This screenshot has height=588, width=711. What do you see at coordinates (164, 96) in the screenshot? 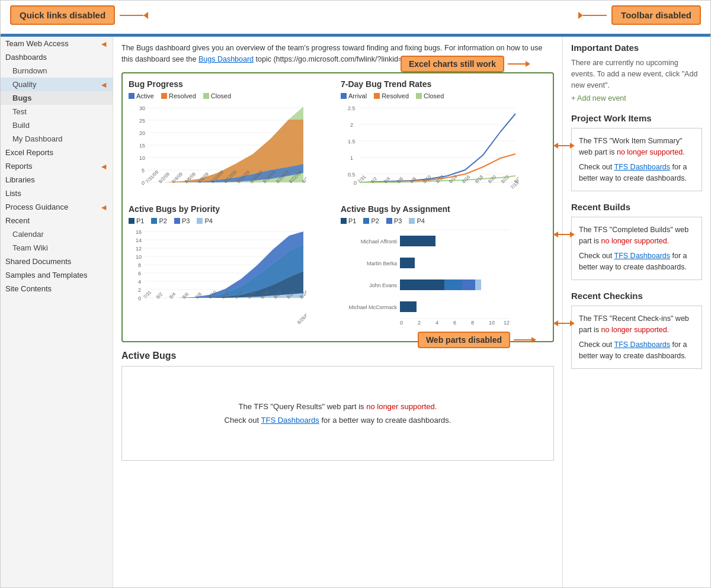
I see `legend-resolved-dot` at bounding box center [164, 96].